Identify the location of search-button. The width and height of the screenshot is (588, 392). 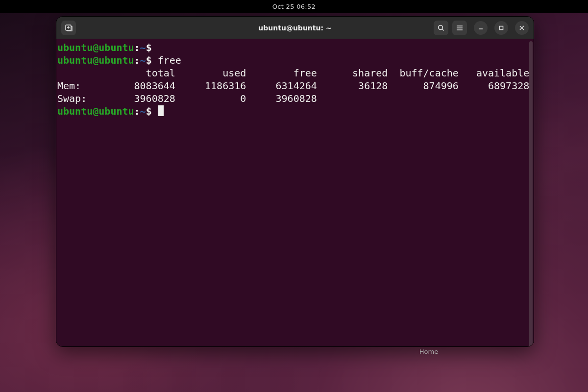
(441, 28).